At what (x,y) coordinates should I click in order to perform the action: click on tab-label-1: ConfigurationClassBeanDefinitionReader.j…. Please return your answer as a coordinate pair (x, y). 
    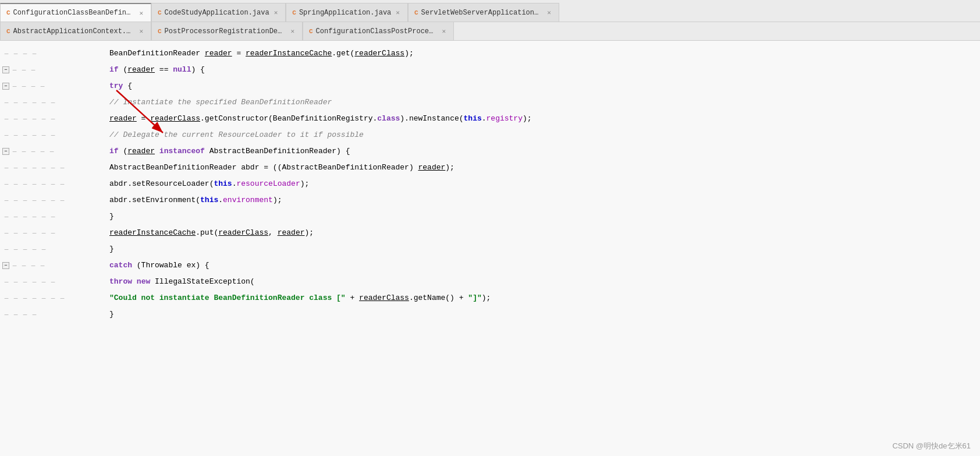
    Looking at the image, I should click on (74, 13).